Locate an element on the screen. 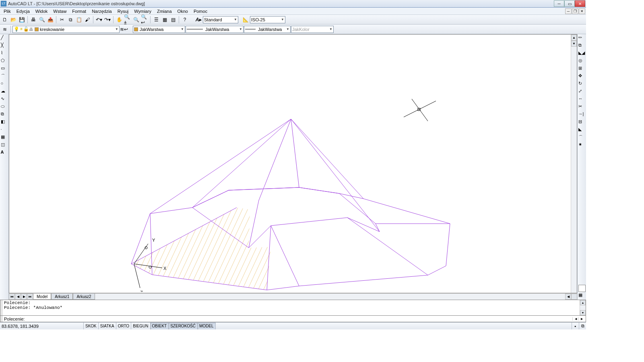 This screenshot has width=644, height=362. scroll-down-icon: ▼ is located at coordinates (574, 43).